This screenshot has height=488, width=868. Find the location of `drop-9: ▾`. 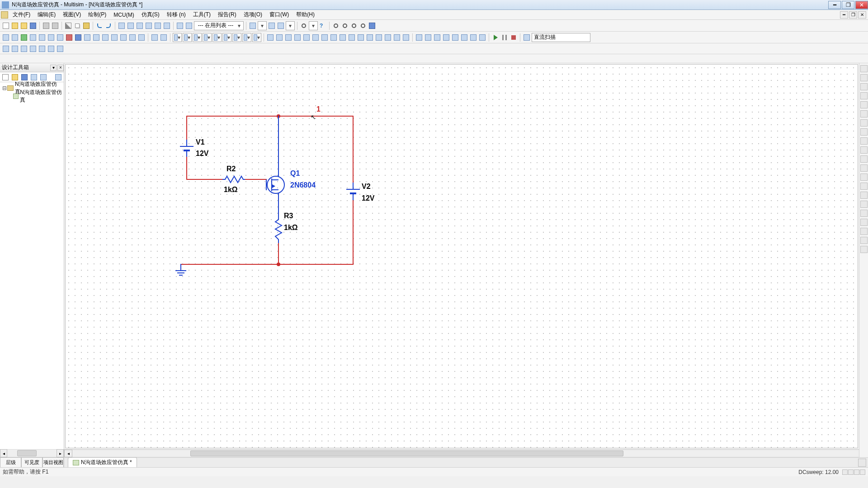

drop-9: ▾ is located at coordinates (257, 38).